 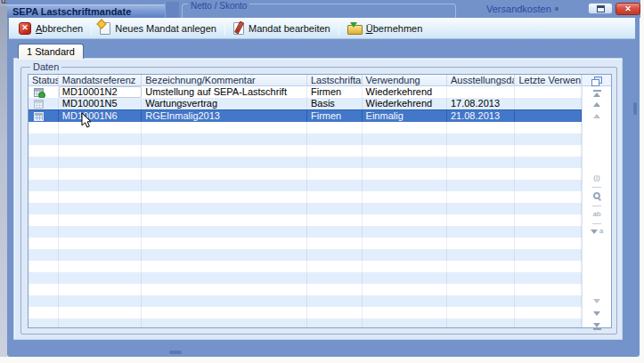 What do you see at coordinates (335, 80) in the screenshot?
I see `column-header-lastschriftart: Lastschriftart` at bounding box center [335, 80].